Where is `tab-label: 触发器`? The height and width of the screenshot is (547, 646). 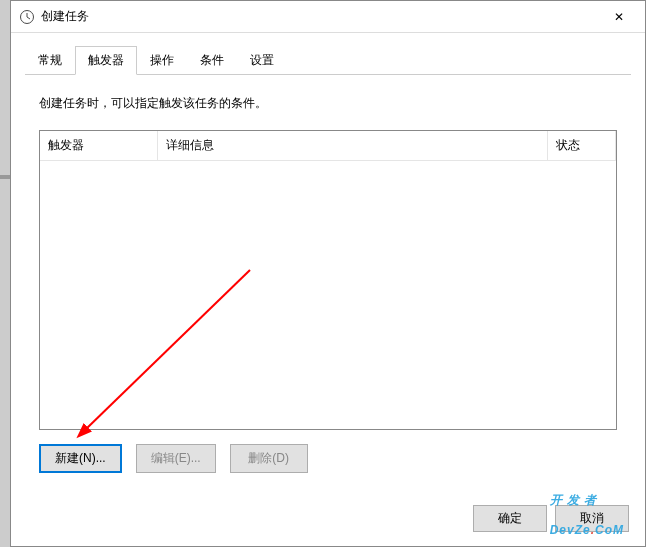 tab-label: 触发器 is located at coordinates (106, 60).